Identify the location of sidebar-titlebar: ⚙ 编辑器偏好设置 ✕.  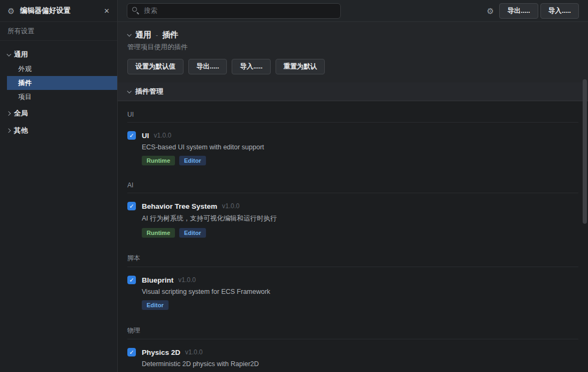
(59, 11).